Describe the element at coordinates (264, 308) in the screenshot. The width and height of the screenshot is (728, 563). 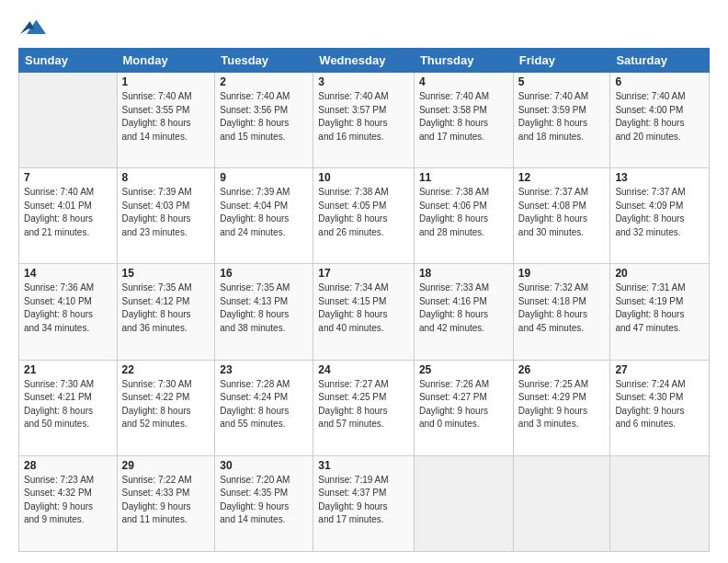
I see `day-info: Sunrise: 7:35 AM Sunset: 4:13 PM Dayligh…` at that location.